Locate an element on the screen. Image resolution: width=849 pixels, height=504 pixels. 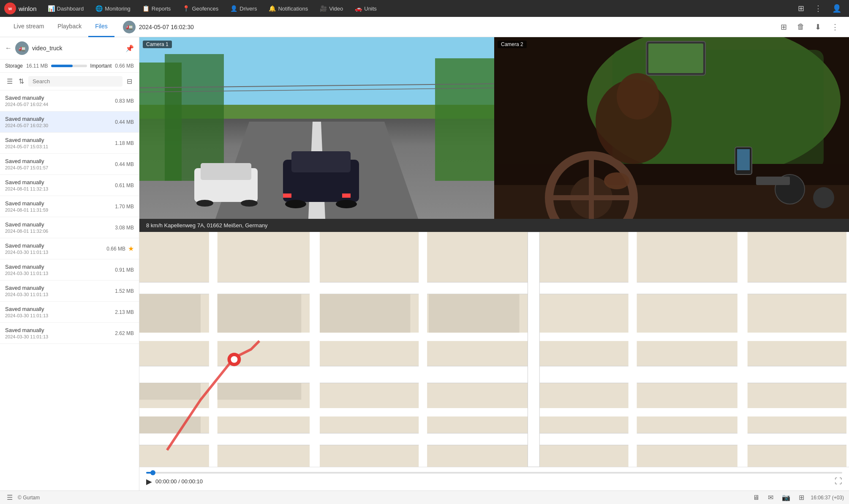
tab-playback: Playback is located at coordinates (69, 27).